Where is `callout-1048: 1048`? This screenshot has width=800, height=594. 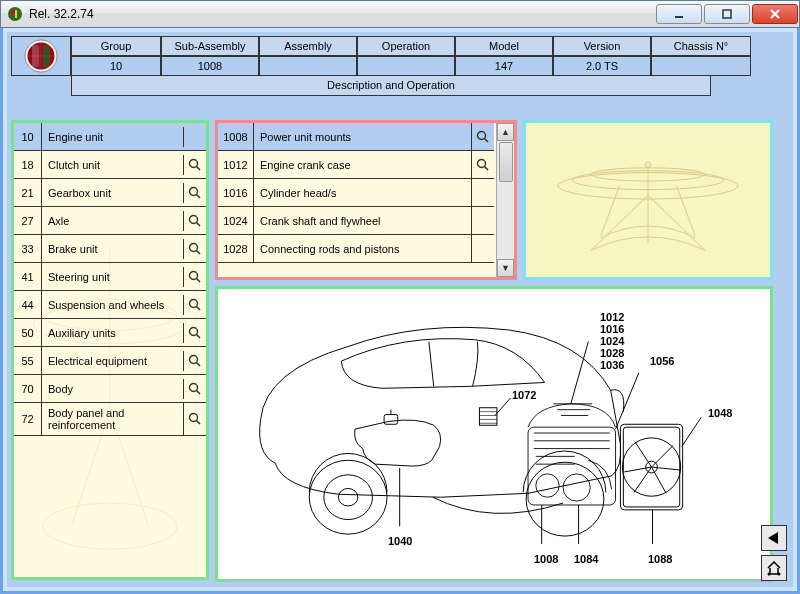 callout-1048: 1048 is located at coordinates (720, 413).